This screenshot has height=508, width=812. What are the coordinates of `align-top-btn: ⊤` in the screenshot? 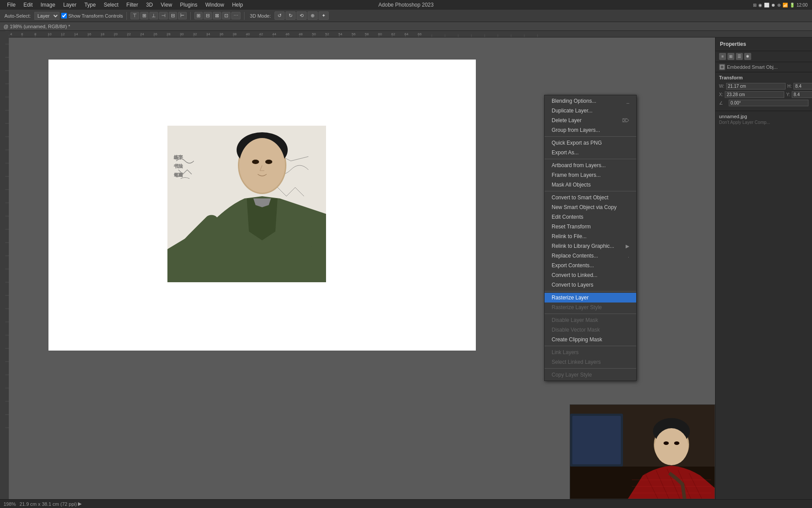 It's located at (135, 16).